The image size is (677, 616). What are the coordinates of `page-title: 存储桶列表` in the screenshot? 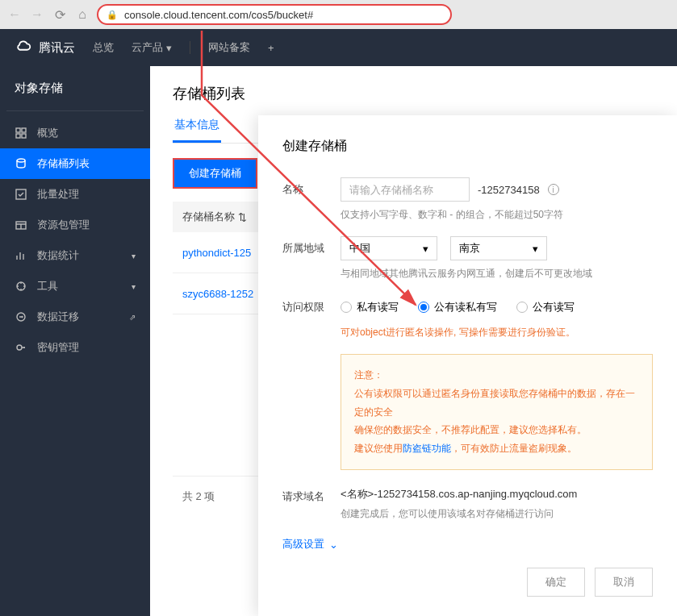 It's located at (413, 94).